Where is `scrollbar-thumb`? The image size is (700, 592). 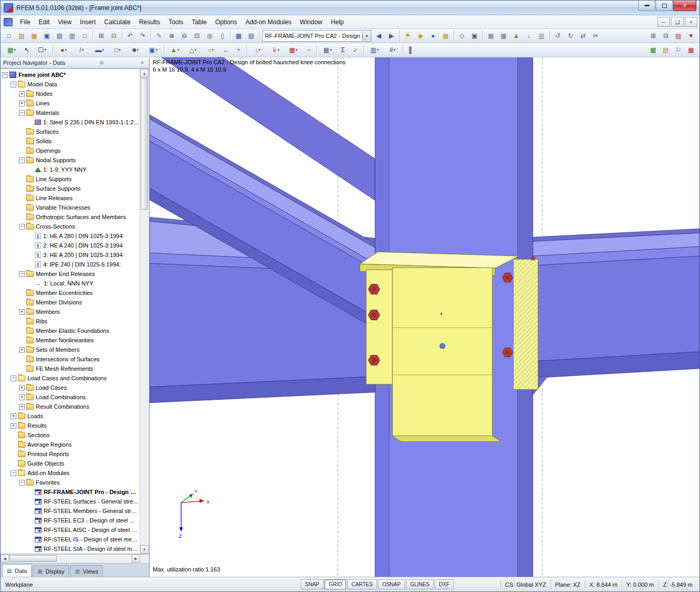 scrollbar-thumb is located at coordinates (144, 144).